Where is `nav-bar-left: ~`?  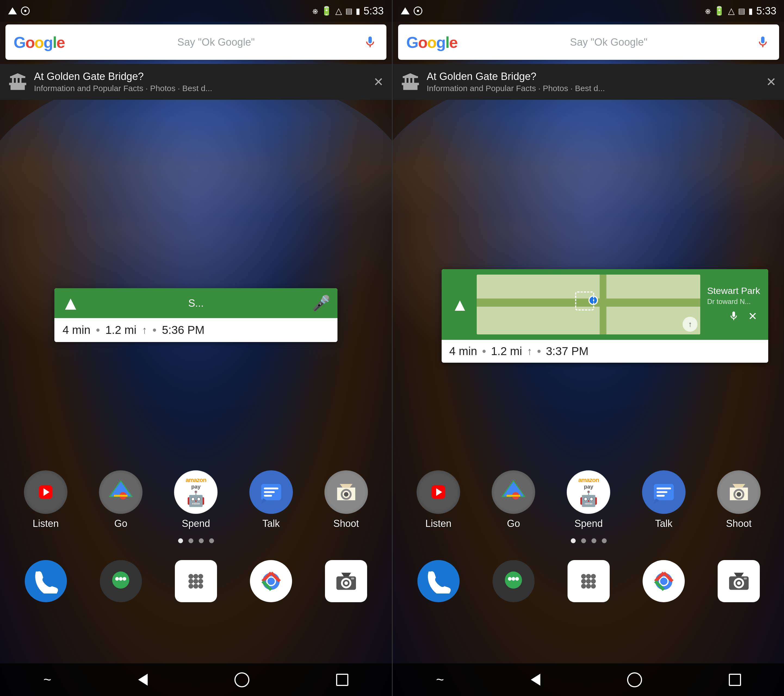
nav-bar-left: ~ is located at coordinates (196, 680).